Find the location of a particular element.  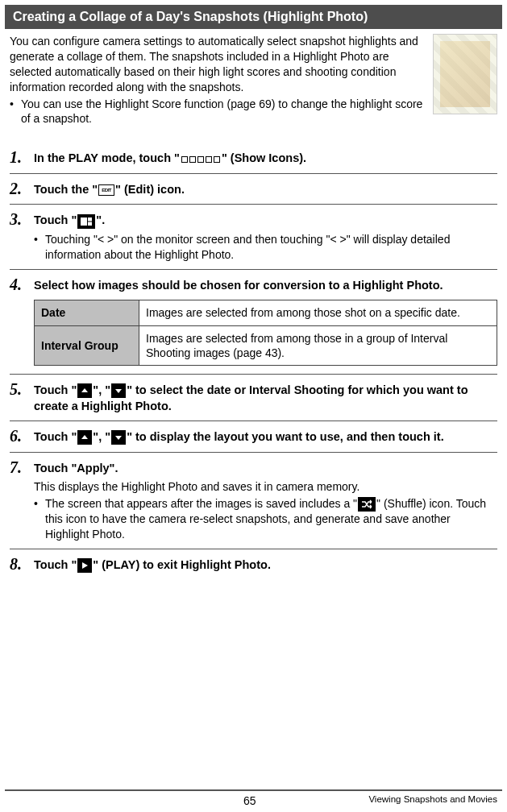

step-number: 6. is located at coordinates (19, 436).